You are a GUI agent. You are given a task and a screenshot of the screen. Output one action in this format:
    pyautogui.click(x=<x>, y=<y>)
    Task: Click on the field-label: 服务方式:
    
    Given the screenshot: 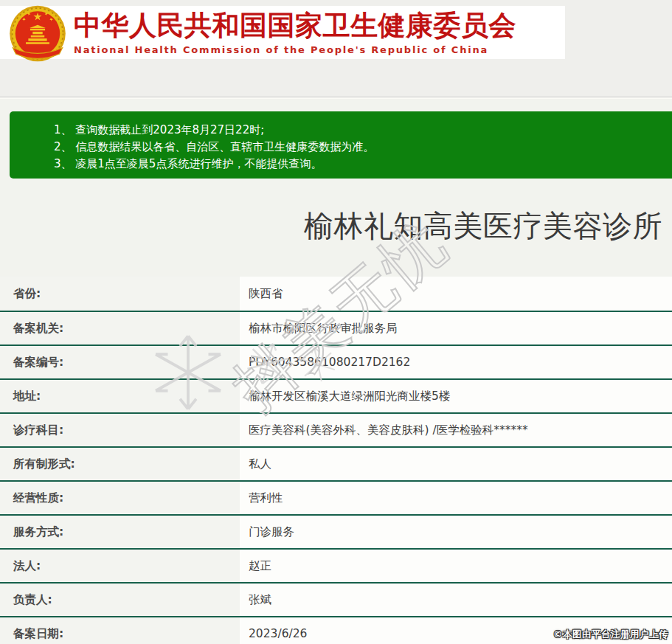 What is the action you would take?
    pyautogui.click(x=119, y=532)
    